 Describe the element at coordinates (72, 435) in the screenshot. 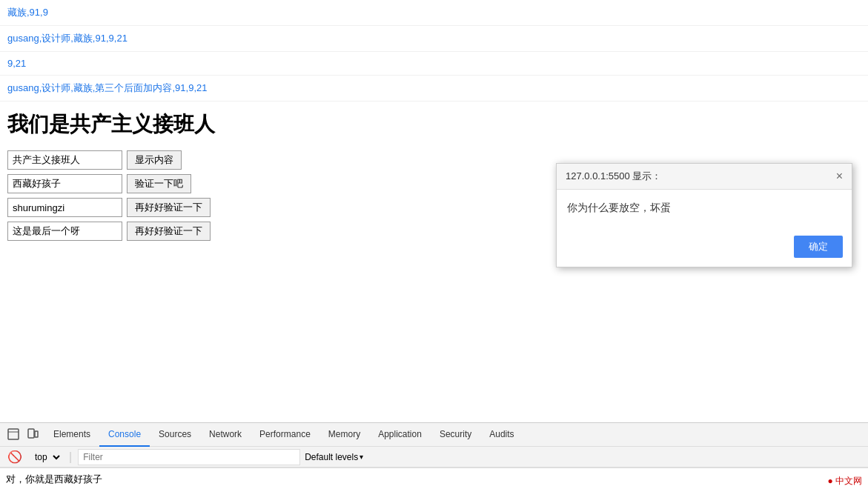

I see `tab-elements: Elements` at that location.